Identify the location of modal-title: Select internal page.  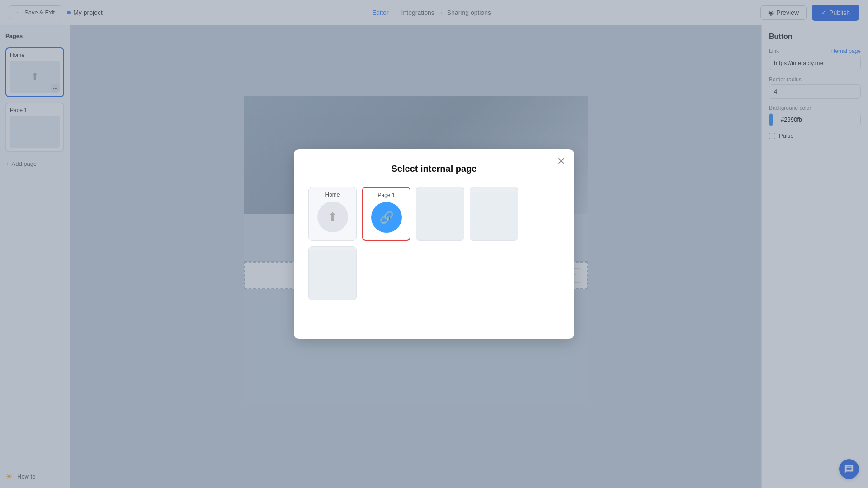
(434, 169).